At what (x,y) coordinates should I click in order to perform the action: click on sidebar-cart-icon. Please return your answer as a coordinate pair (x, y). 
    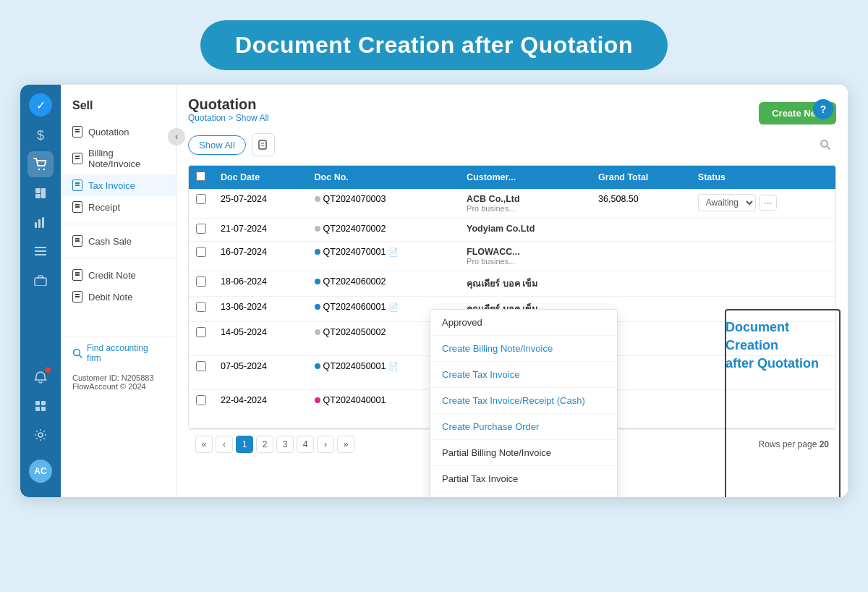
    Looking at the image, I should click on (41, 164).